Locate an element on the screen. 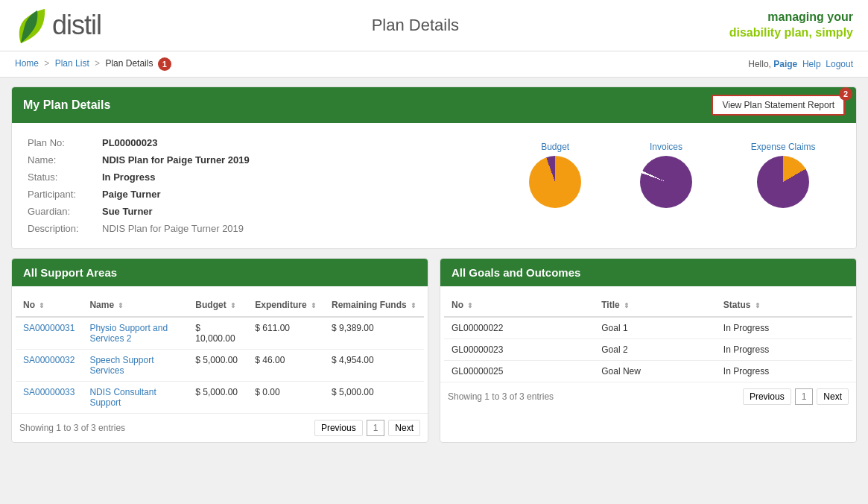 The image size is (868, 504). chart-invoices: Invoices is located at coordinates (666, 176).